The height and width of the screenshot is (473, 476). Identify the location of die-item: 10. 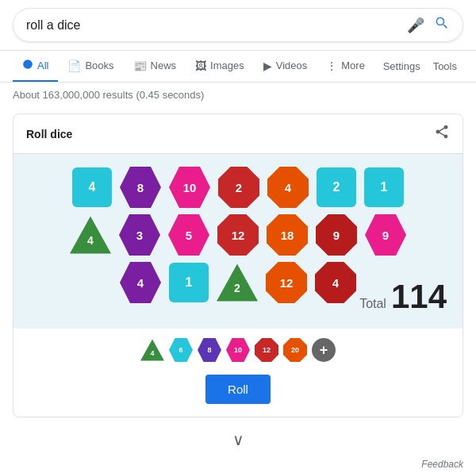
(190, 187).